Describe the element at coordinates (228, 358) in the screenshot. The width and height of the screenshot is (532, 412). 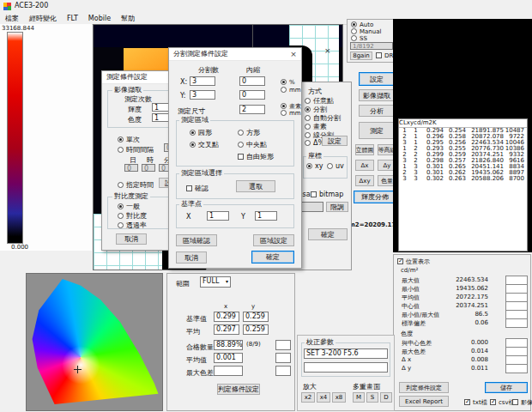
I see `avgdiff-field: 0.001` at that location.